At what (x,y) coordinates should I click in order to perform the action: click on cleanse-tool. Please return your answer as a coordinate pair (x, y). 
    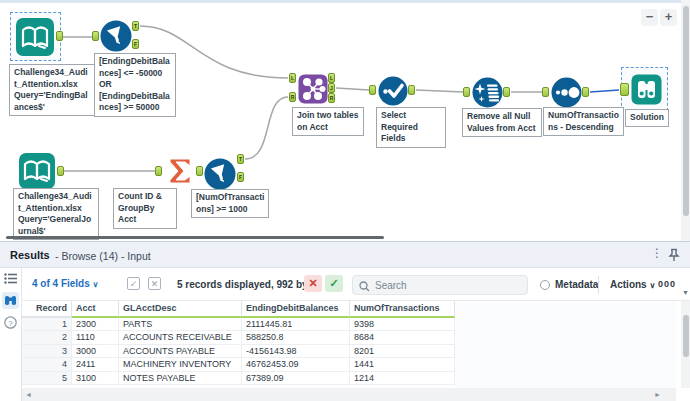
    Looking at the image, I should click on (488, 92).